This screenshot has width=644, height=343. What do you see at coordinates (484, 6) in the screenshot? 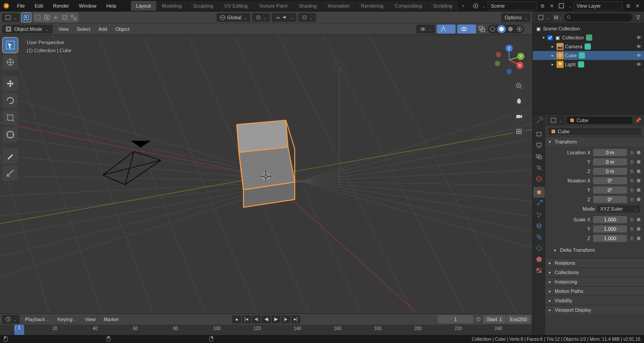
I see `scene-browse-chev` at bounding box center [484, 6].